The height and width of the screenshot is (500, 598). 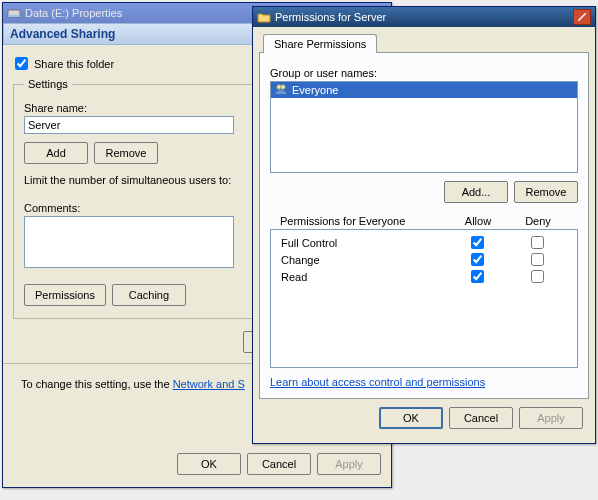 I want to click on tab-share-permissions: Share Permissions, so click(x=320, y=44).